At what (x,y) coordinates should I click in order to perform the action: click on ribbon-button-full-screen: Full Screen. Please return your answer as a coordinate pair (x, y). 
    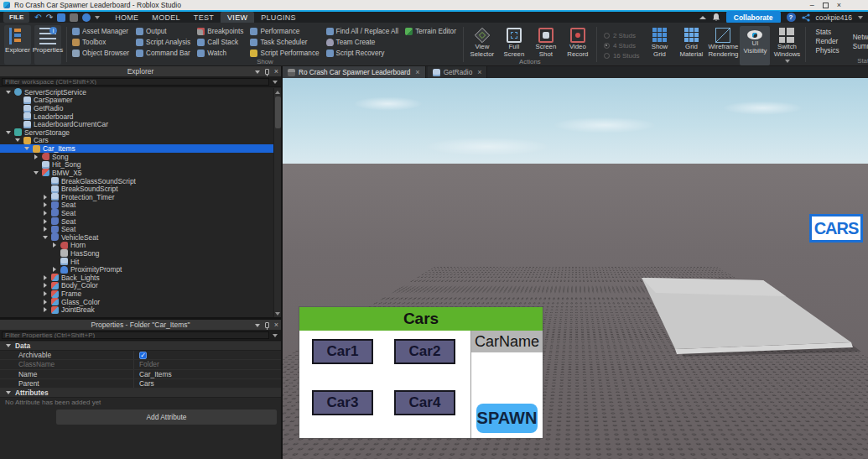
    Looking at the image, I should click on (514, 42).